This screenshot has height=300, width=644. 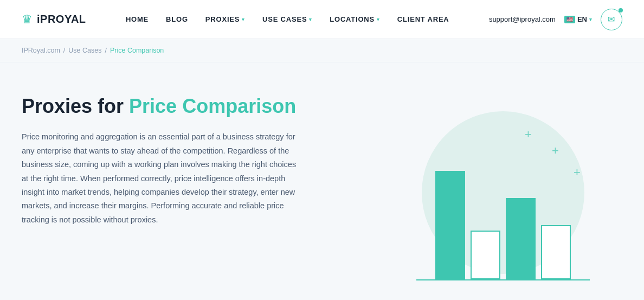 What do you see at coordinates (54, 20) in the screenshot?
I see `logo: ♛ iPROYAL` at bounding box center [54, 20].